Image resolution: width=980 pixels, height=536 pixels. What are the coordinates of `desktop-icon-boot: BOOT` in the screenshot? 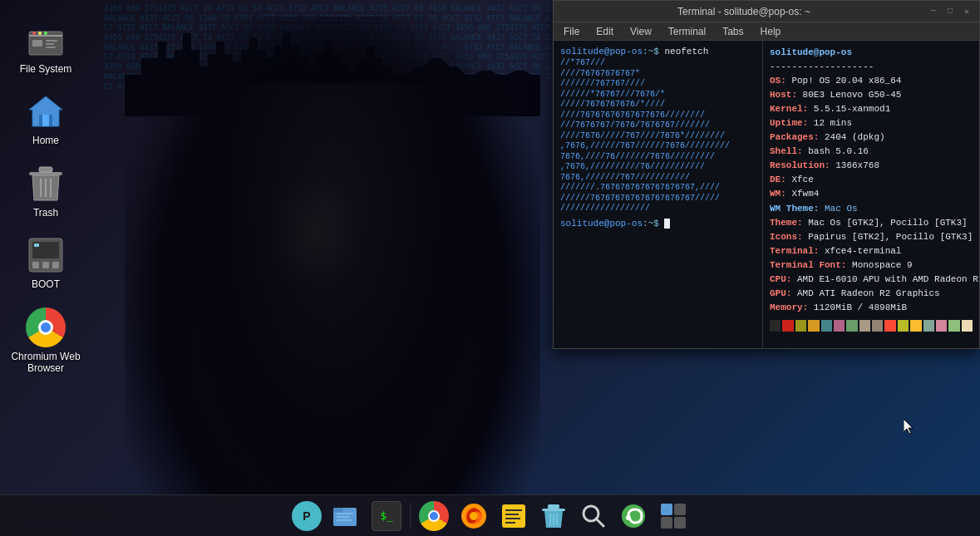 It's located at (46, 263).